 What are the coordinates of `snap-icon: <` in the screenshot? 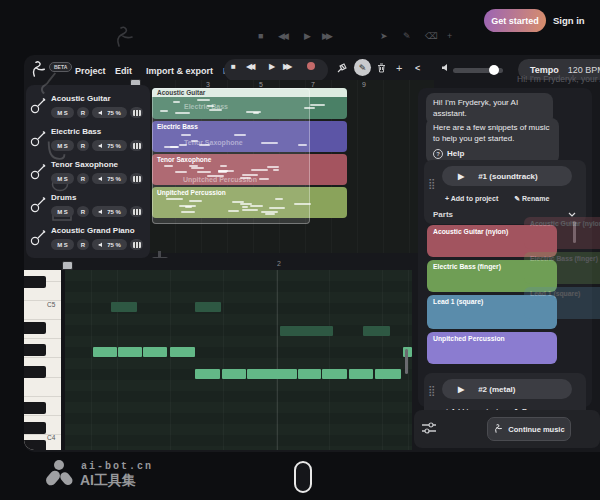 It's located at (418, 68).